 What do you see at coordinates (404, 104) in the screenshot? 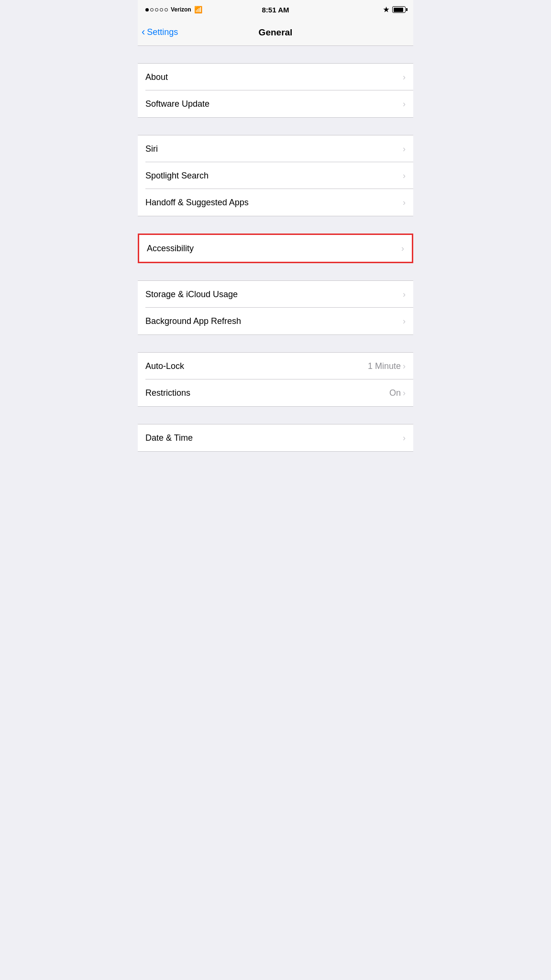
I see `software-update-right: ›` at bounding box center [404, 104].